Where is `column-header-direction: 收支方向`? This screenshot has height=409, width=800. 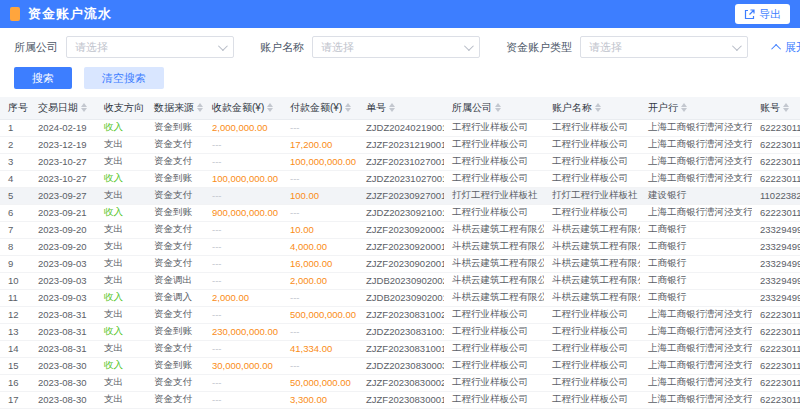 column-header-direction: 收支方向 is located at coordinates (121, 108).